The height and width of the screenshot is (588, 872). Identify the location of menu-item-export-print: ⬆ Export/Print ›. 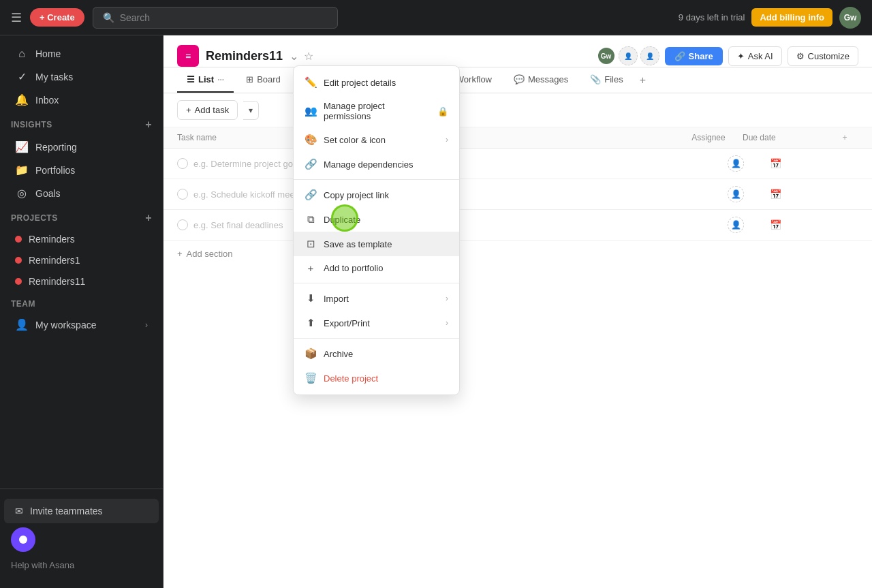
(376, 323).